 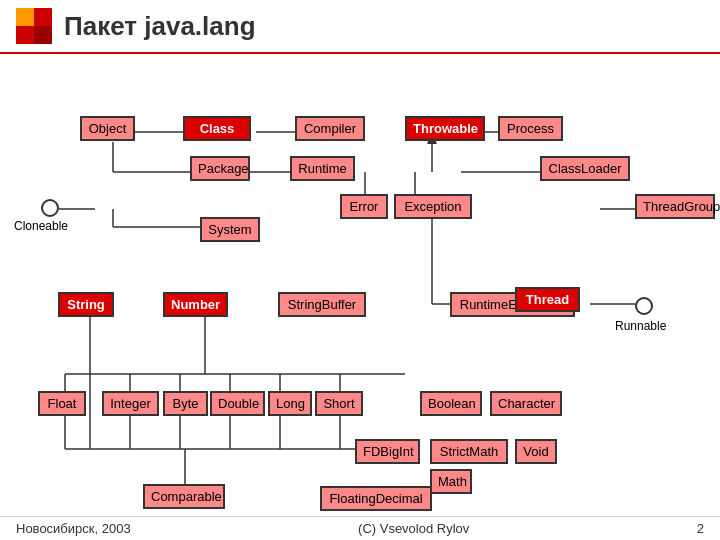 What do you see at coordinates (50, 208) in the screenshot?
I see `circle-cloneable` at bounding box center [50, 208].